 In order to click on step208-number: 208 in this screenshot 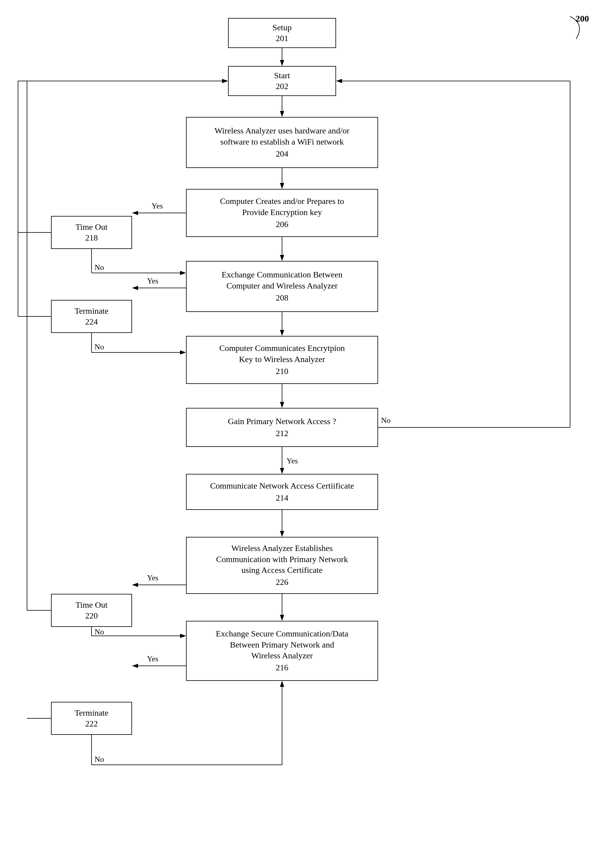, I will do `click(282, 297)`.